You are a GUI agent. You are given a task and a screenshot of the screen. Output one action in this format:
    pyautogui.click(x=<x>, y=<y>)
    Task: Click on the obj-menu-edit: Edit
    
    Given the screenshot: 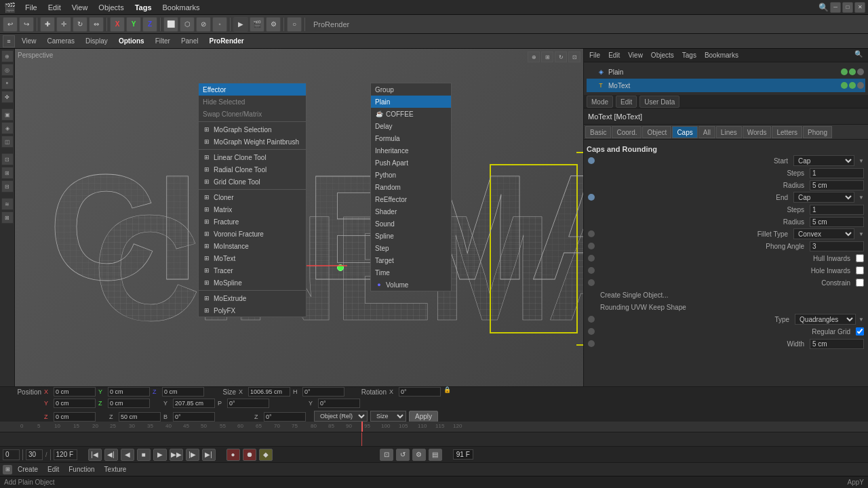 What is the action you would take?
    pyautogui.click(x=614, y=56)
    